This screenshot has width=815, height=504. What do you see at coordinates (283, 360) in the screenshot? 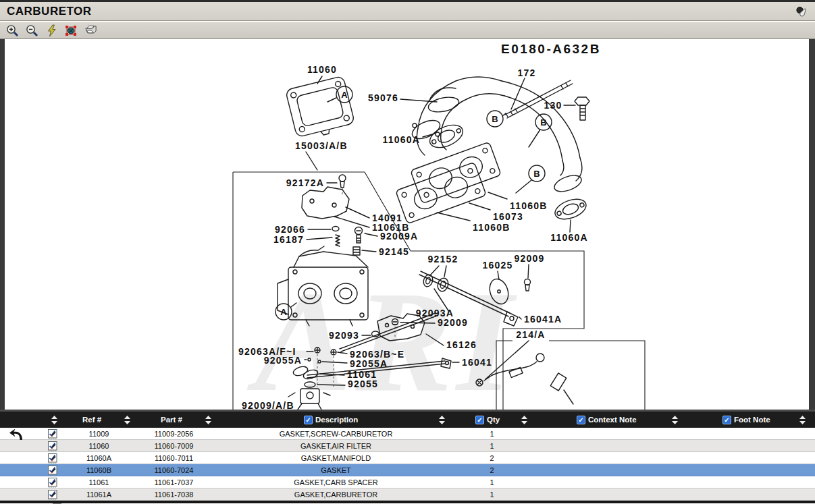
I see `label-92055a-1: 92055A` at bounding box center [283, 360].